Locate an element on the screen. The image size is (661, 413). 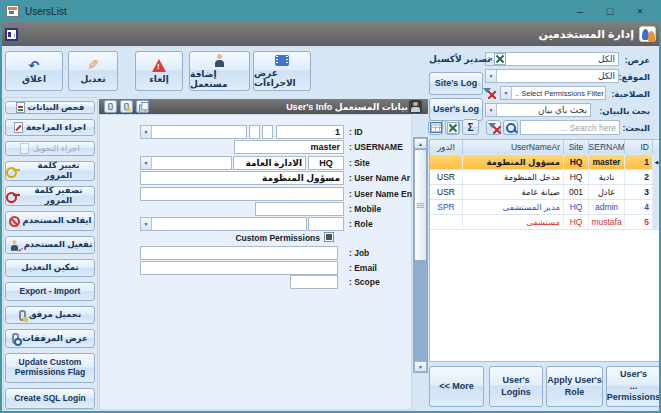
close-form-button: ↶ اغلاق is located at coordinates (34, 71).